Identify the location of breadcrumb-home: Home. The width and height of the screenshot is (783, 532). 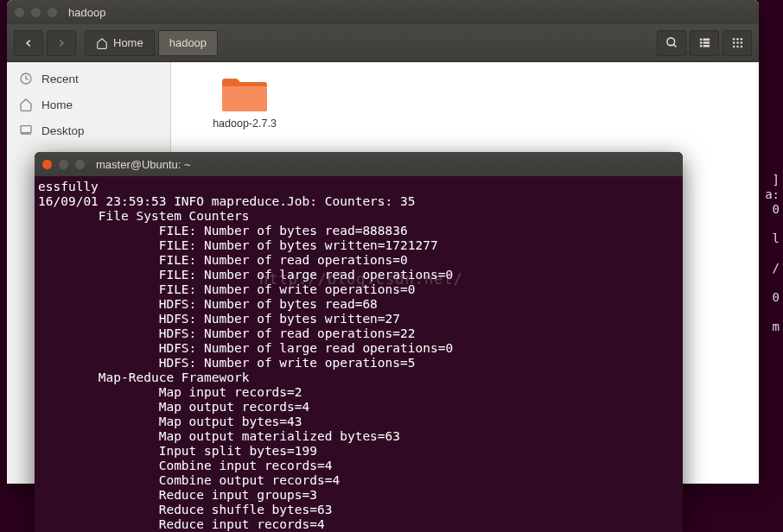
(119, 43).